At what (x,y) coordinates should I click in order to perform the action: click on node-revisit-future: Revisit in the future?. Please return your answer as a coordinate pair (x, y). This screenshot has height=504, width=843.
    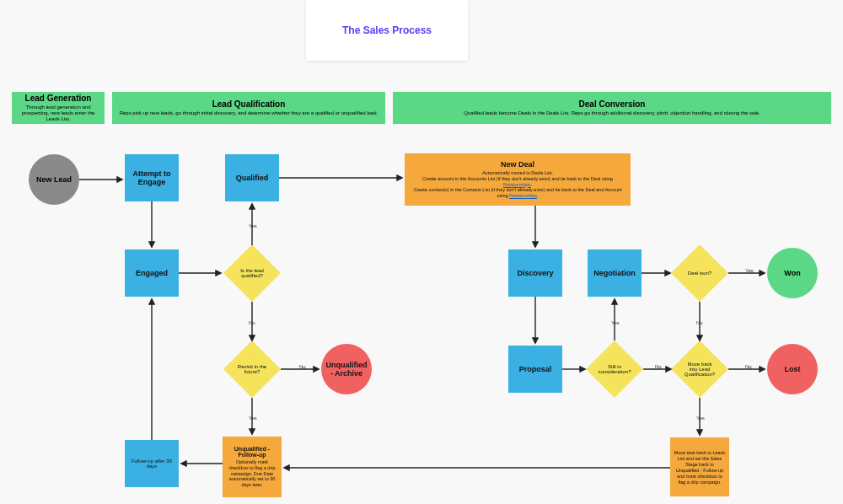
    Looking at the image, I should click on (252, 369).